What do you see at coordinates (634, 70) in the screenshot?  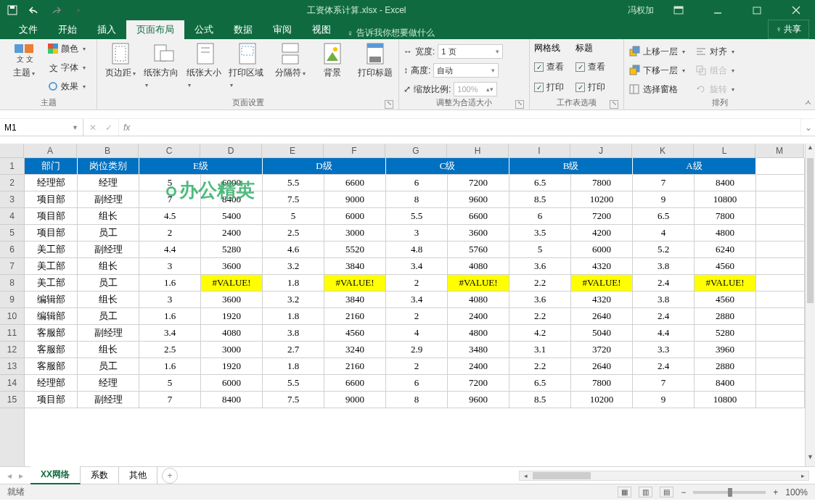 I see `send-backward-icon` at bounding box center [634, 70].